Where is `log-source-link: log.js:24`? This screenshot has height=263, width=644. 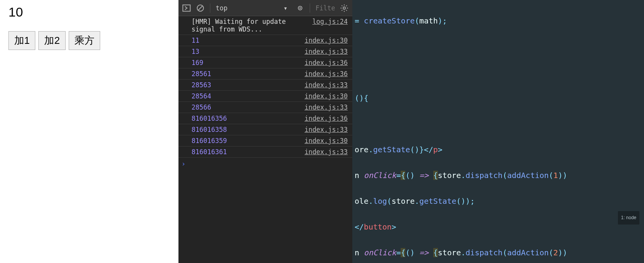 log-source-link: log.js:24 is located at coordinates (330, 22).